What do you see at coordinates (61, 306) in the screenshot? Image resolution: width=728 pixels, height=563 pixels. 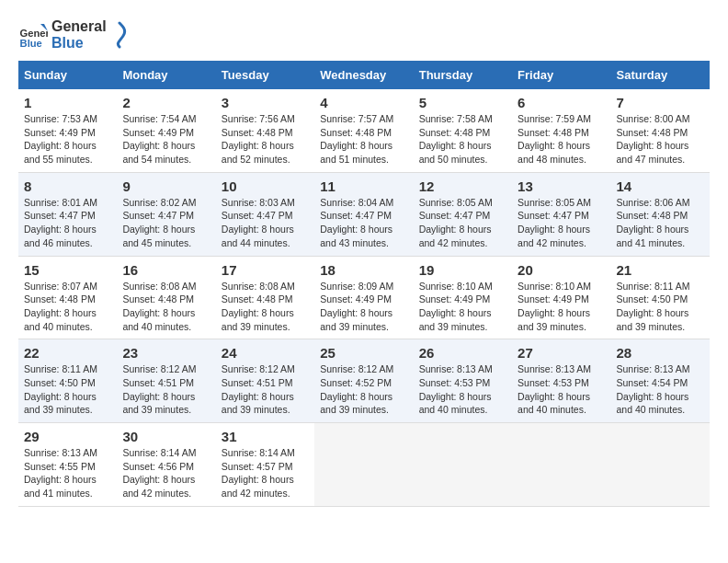 I see `cell-info: Sunrise: 8:07 AMSunset: 4:48 PMDaylight:…` at bounding box center [61, 306].